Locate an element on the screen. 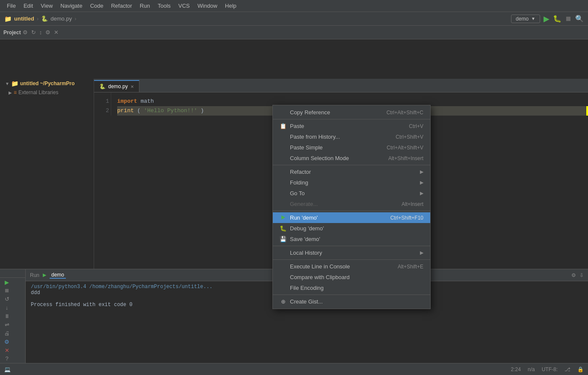  close-panel-icon: ✕ is located at coordinates (56, 33).